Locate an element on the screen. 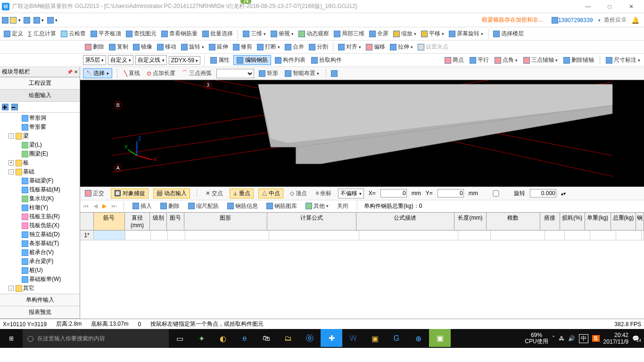  tree-item: 条形基础(T) is located at coordinates (40, 243).